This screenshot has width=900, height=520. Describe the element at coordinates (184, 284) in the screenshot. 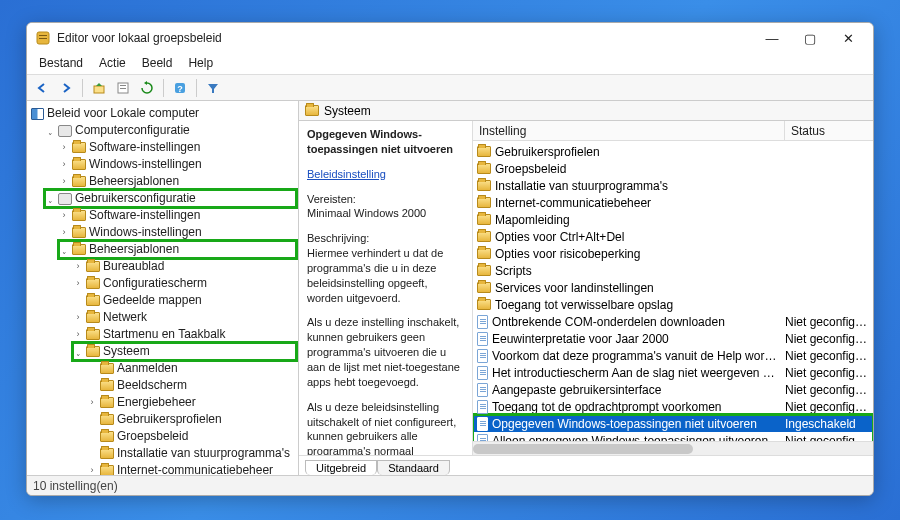

I see `tree-item: ›Configuratiescherm` at that location.